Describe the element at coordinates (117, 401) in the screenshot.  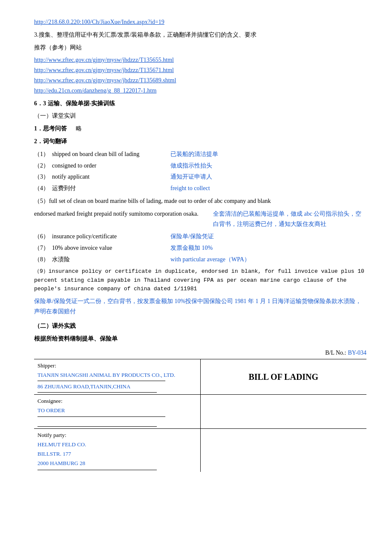
I see `consignee-label: Consignee:` at that location.